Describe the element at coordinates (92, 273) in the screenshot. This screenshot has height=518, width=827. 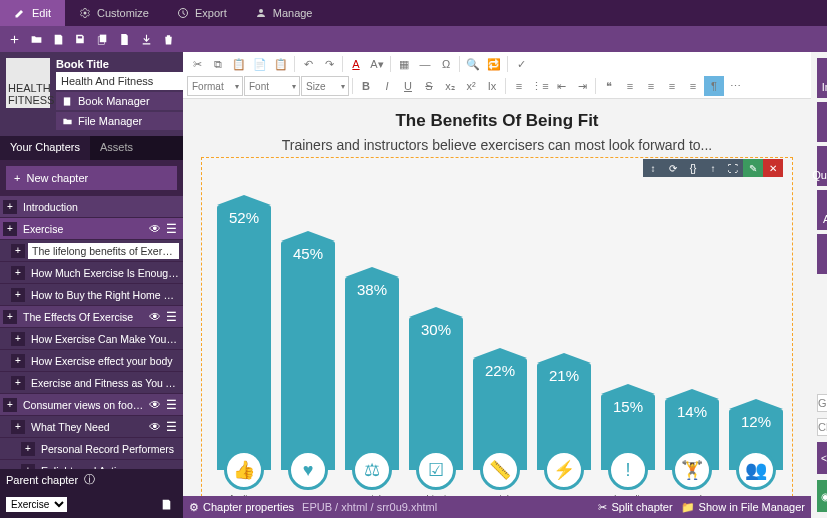
I see `tree-node: +How Much Exercise Is Enough?` at that location.